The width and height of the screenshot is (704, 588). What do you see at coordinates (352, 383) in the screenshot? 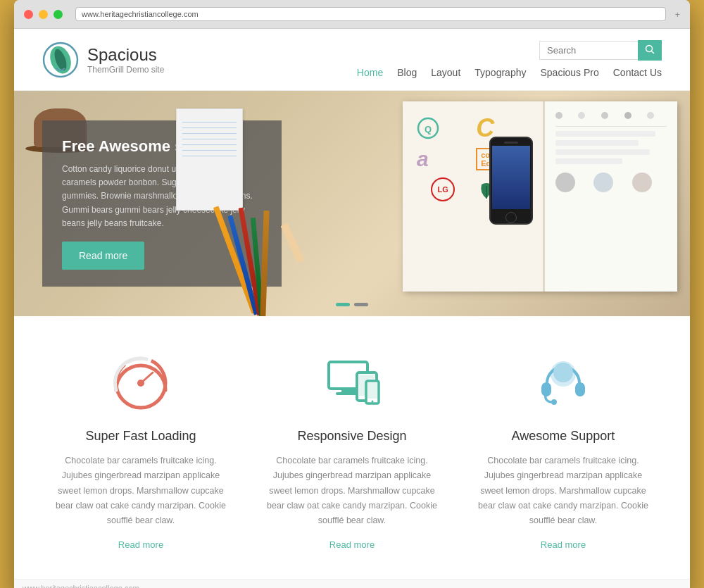
I see `responsive-icon` at bounding box center [352, 383].